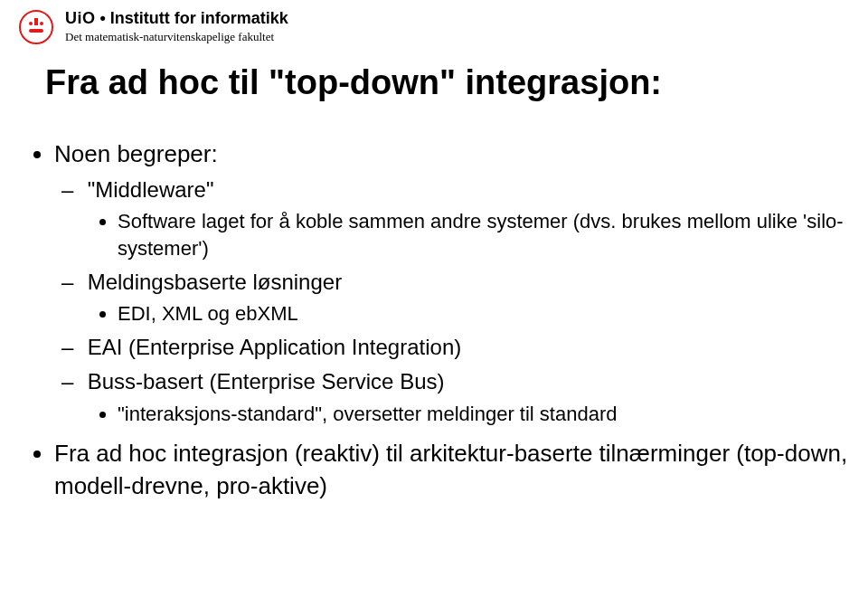  Describe the element at coordinates (36, 27) in the screenshot. I see `uio-seal-icon` at that location.